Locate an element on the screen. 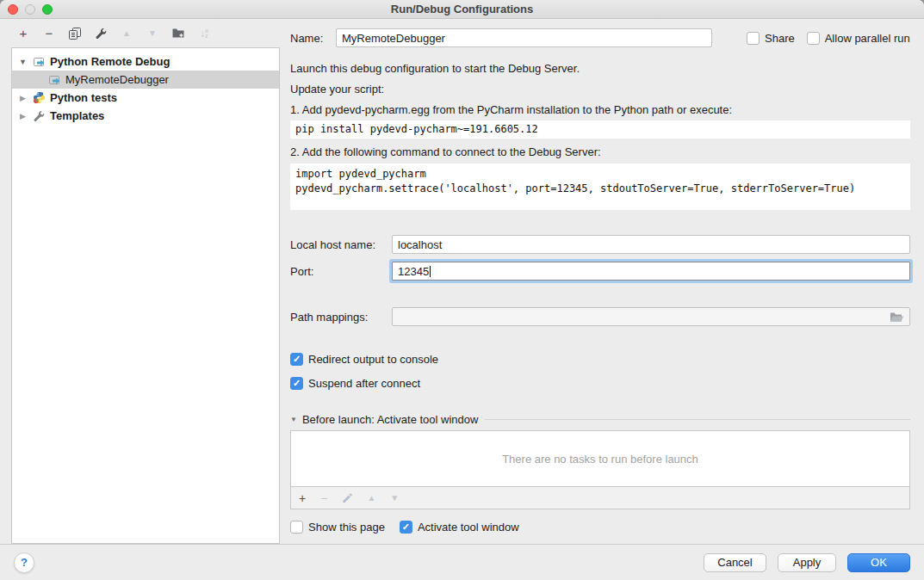  share-option: Share is located at coordinates (771, 38).